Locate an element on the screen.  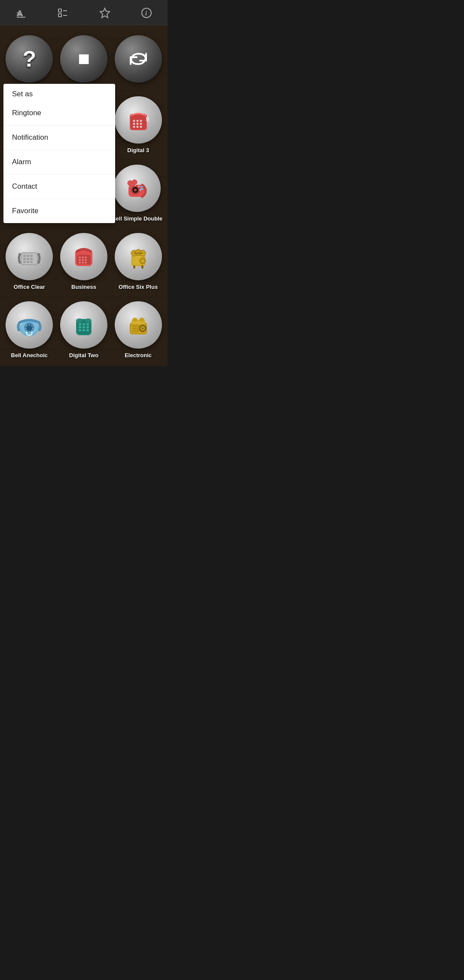
favorites-icon is located at coordinates (105, 13).